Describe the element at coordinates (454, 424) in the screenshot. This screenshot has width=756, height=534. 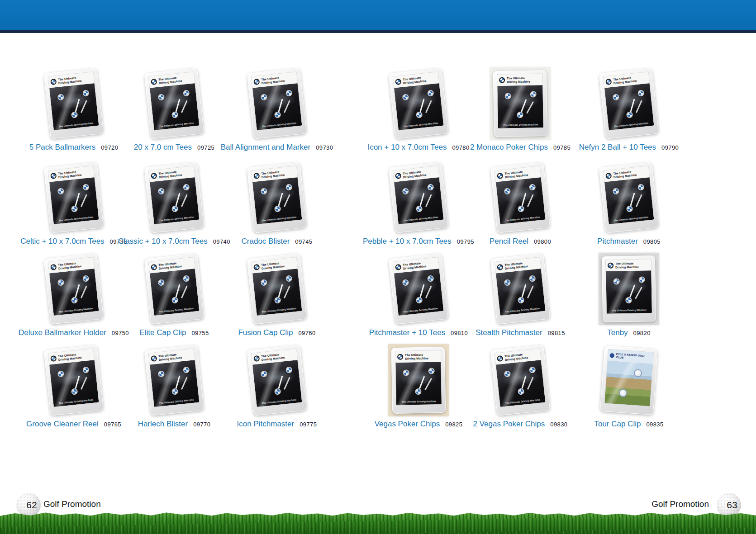
I see `product-code: 09825` at that location.